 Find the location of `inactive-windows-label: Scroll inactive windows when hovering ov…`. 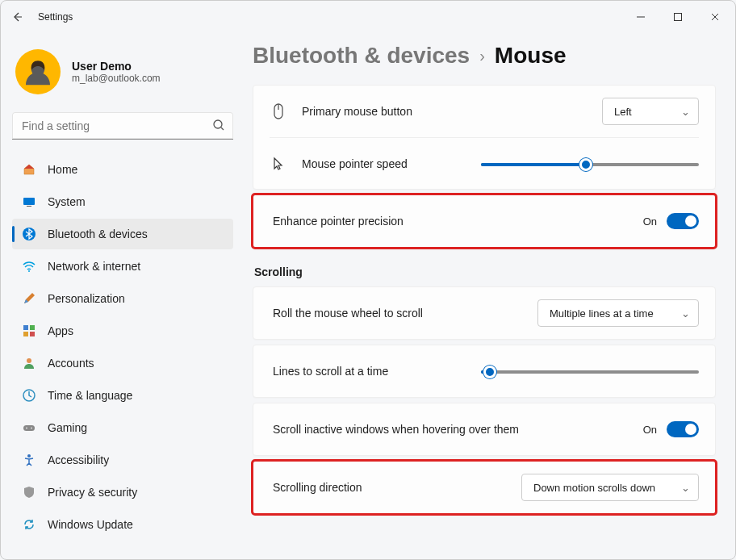

inactive-windows-label: Scroll inactive windows when hovering ov… is located at coordinates (395, 429).